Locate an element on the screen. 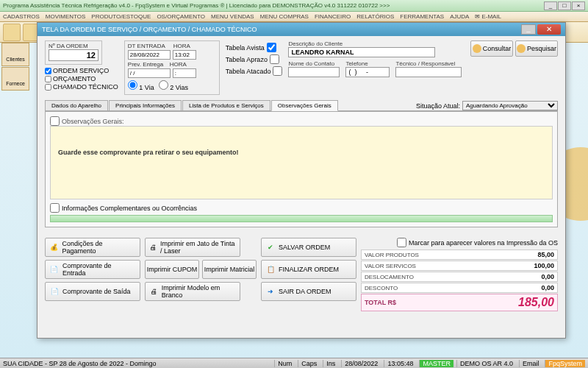 This screenshot has width=588, height=368. menubar: CADASTROS MOVIMENTOS PRODUTO/ESTOQUE OS/… is located at coordinates (294, 17).